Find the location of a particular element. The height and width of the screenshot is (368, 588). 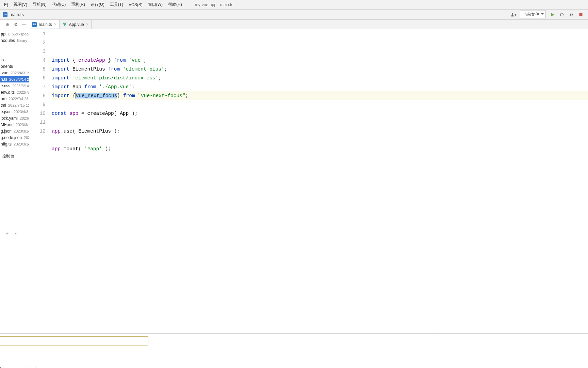

settings-icon: ⚙ is located at coordinates (16, 25).